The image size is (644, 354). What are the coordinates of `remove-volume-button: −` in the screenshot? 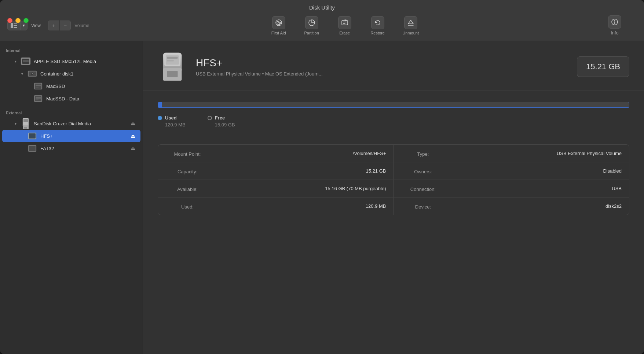 It's located at (65, 26).